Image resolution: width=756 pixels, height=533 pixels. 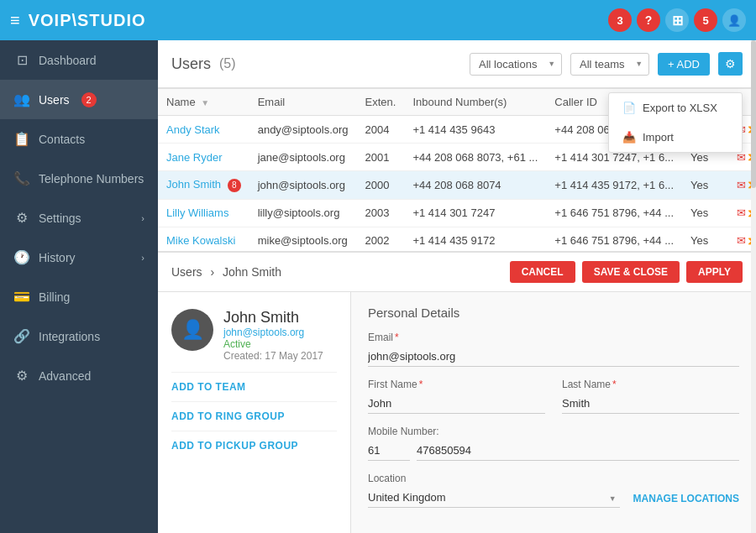 I want to click on col-exten: Exten., so click(x=381, y=102).